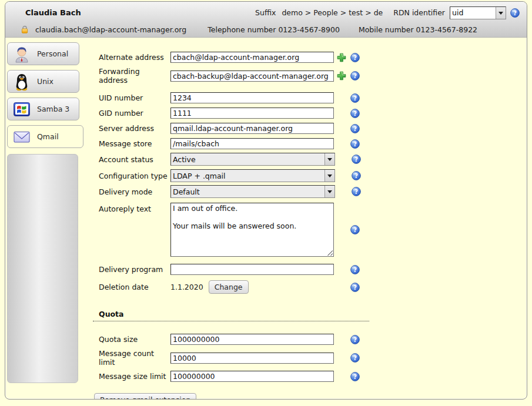  Describe the element at coordinates (48, 136) in the screenshot. I see `tab-label: Qmail` at that location.